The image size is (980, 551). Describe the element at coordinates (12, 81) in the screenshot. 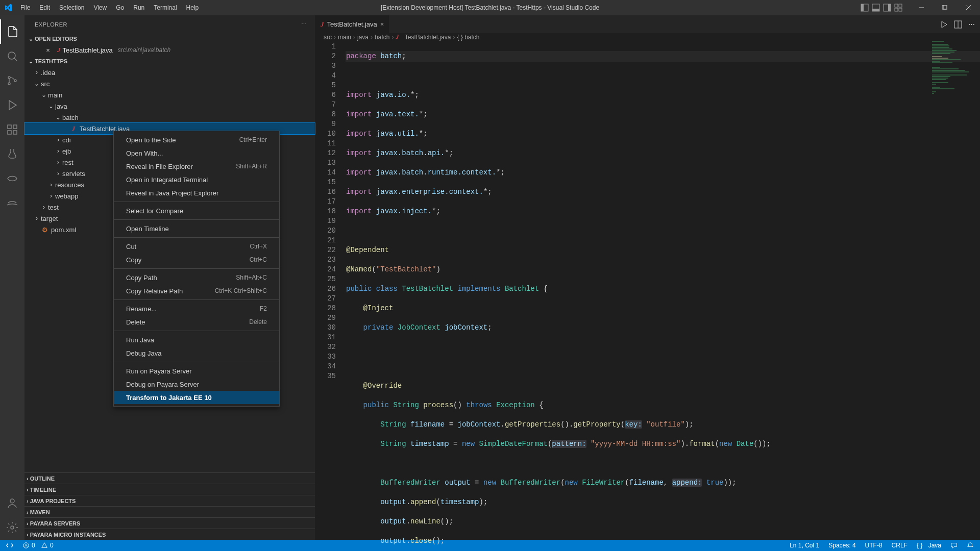

I see `activity-source-control` at that location.